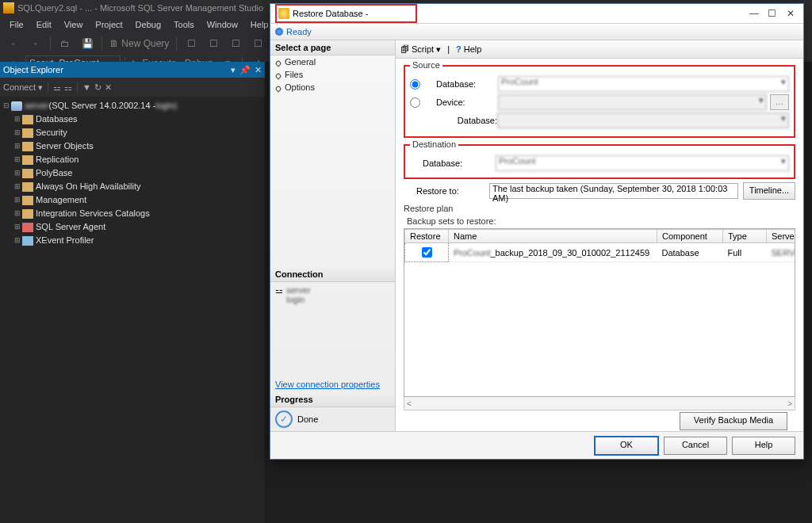 The width and height of the screenshot is (812, 523). Describe the element at coordinates (23, 87) in the screenshot. I see `connect-button: Connect ▾` at that location.